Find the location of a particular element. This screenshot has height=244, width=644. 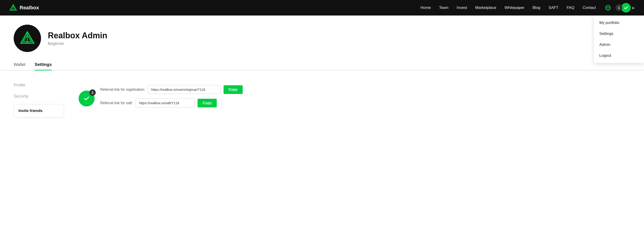

nav-marketplace: Marketplace is located at coordinates (486, 8).